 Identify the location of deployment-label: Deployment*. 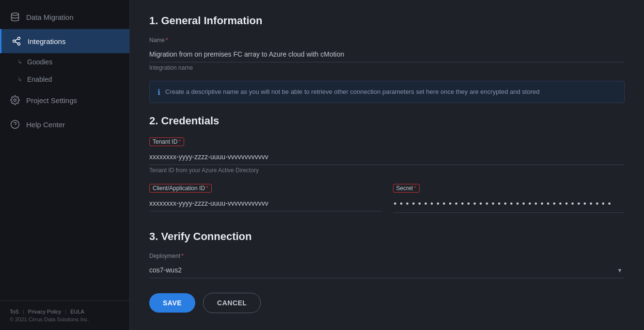
(387, 256).